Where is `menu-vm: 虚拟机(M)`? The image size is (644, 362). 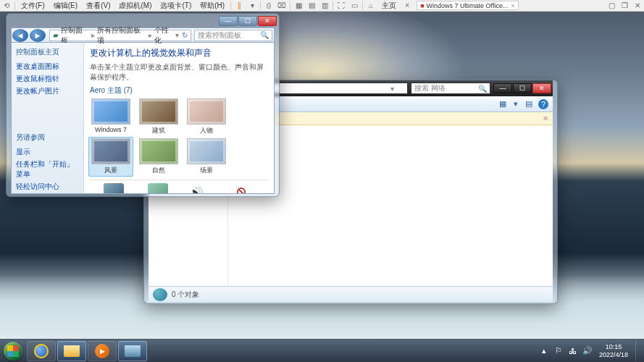
menu-vm: 虚拟机(M) is located at coordinates (135, 6).